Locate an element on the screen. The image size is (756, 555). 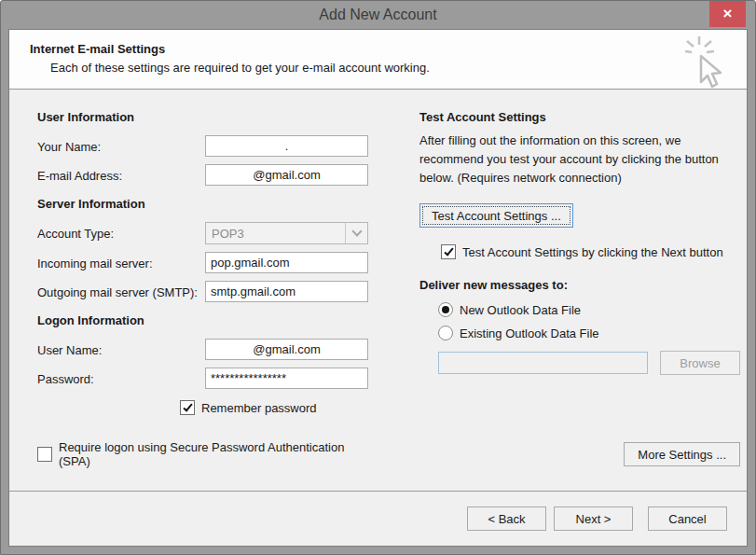
new-data-file-radio is located at coordinates (446, 310).